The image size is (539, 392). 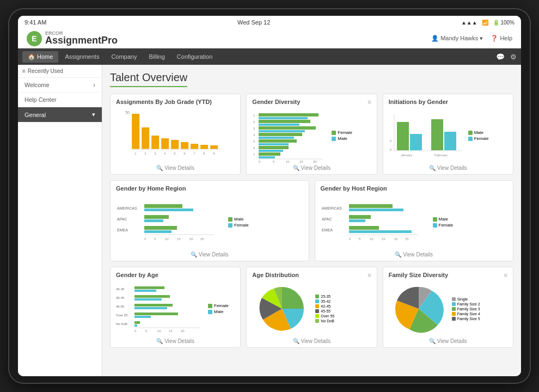 What do you see at coordinates (175, 307) in the screenshot?
I see `chart-gender-by-age: Gender by Age 26-35 36-45` at bounding box center [175, 307].